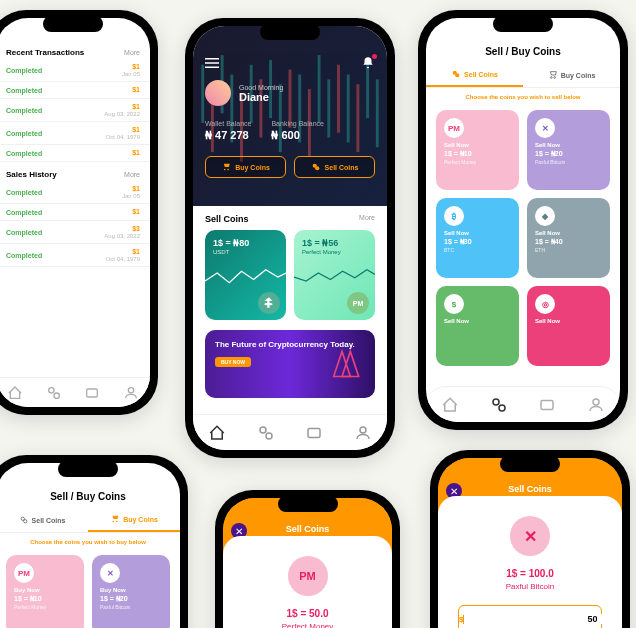 This screenshot has height=628, width=636. Describe the element at coordinates (478, 242) in the screenshot. I see `rate-text: 1$ = ₦30` at that location.